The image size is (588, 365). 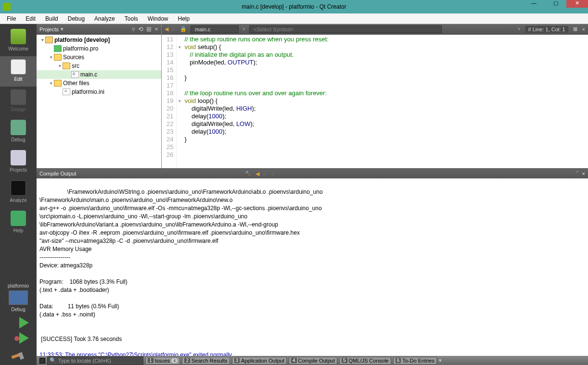 I want to click on prev-icon: ◀, so click(x=257, y=174).